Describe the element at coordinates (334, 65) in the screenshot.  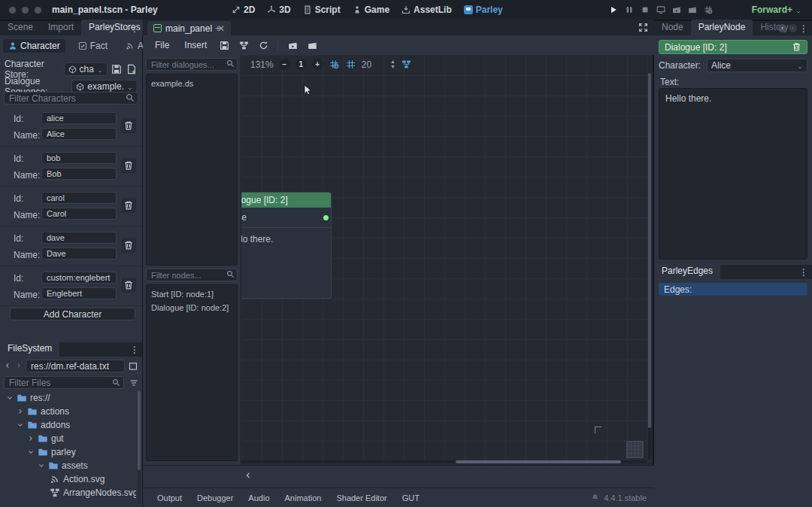
I see `snap-toggle-icon` at that location.